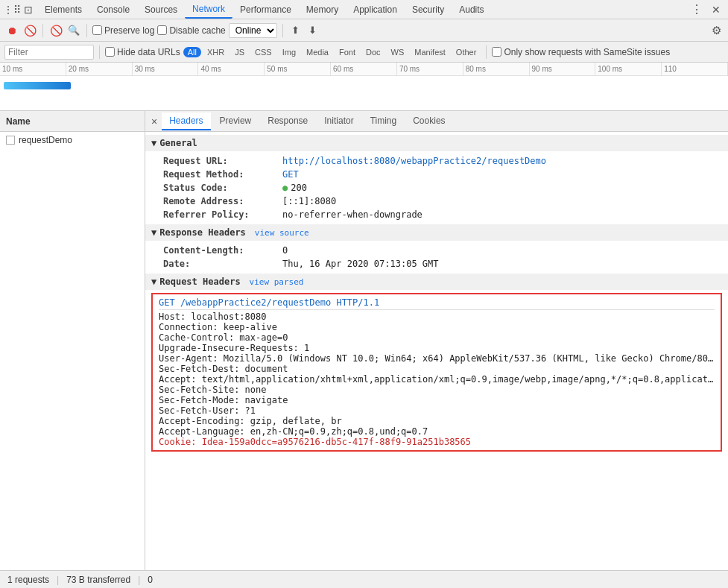  What do you see at coordinates (100, 69) in the screenshot?
I see `tick-20ms: 20 ms` at bounding box center [100, 69].